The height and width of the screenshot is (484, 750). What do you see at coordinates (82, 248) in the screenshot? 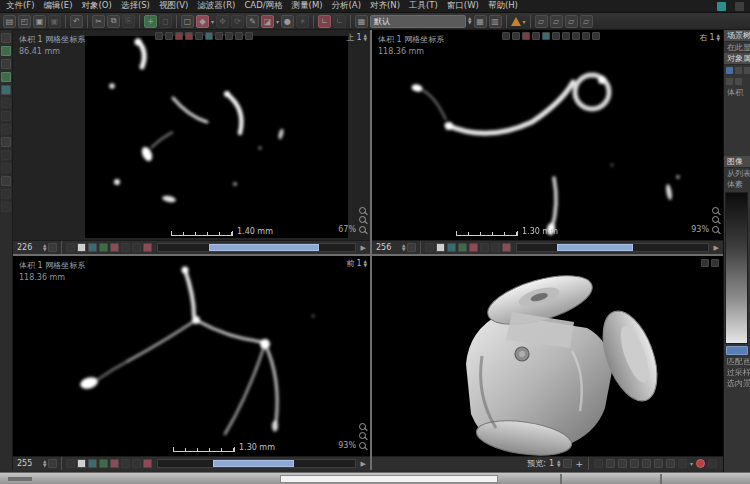
I see `slice-contrast-icon` at bounding box center [82, 248].